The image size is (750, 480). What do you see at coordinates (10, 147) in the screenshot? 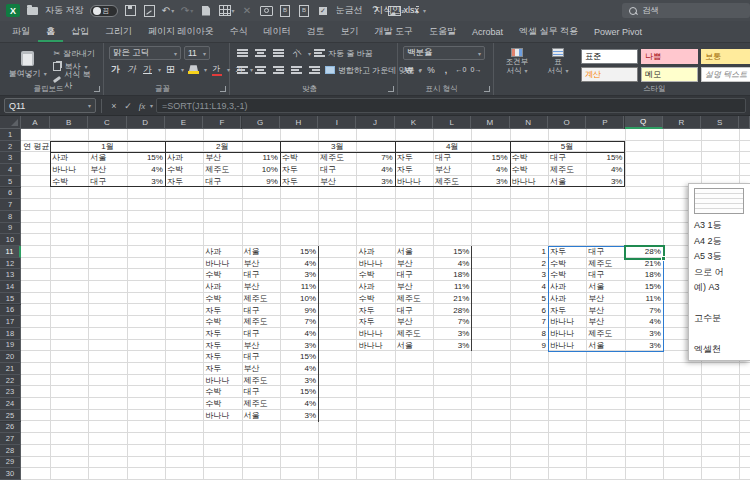
I see `row-header-2: 2` at bounding box center [10, 147].